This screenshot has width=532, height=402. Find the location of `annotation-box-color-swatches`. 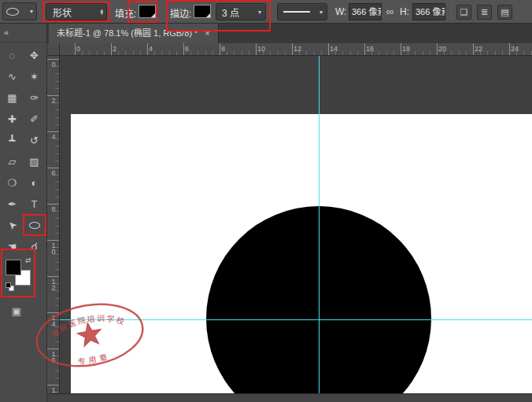

annotation-box-color-swatches is located at coordinates (18, 273).